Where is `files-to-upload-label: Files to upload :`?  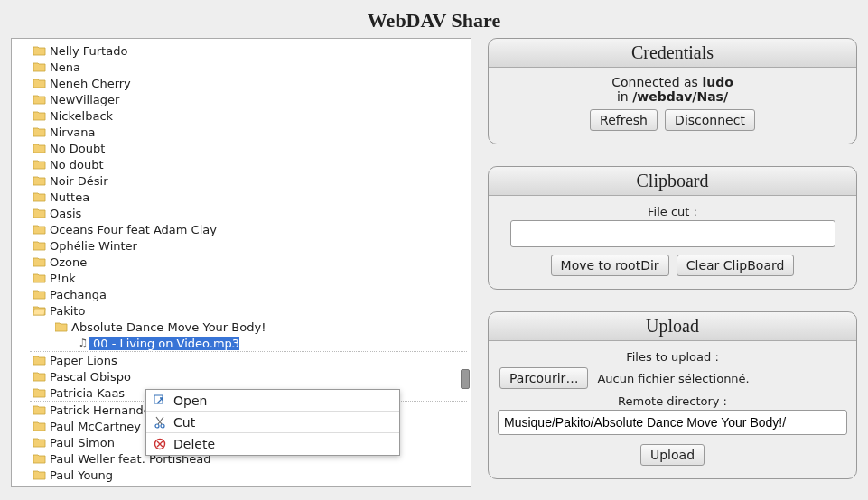
files-to-upload-label: Files to upload : is located at coordinates (672, 357).